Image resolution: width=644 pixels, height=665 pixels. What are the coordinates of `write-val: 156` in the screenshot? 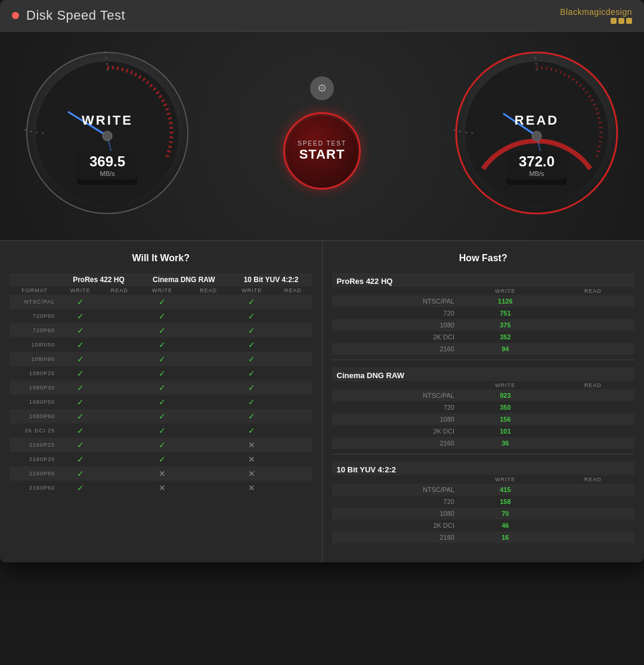 It's located at (506, 419).